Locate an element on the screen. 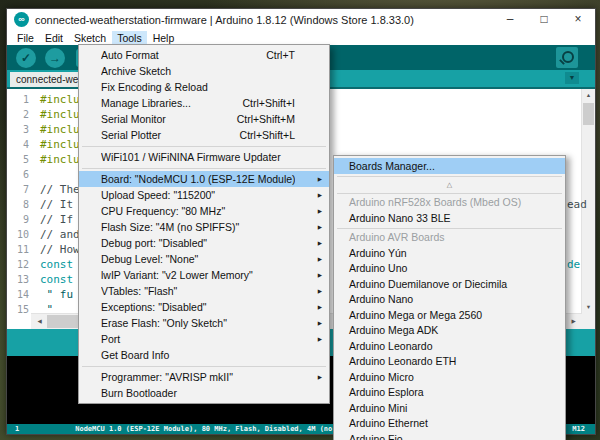 This screenshot has width=600, height=440. submenu-scroll-up-icon: △ is located at coordinates (450, 184).